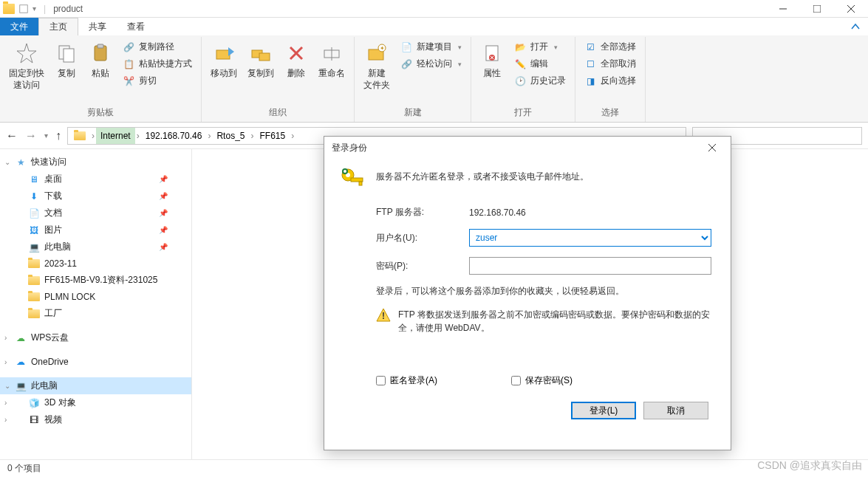  I want to click on edit-button: ✏️编辑, so click(540, 64).